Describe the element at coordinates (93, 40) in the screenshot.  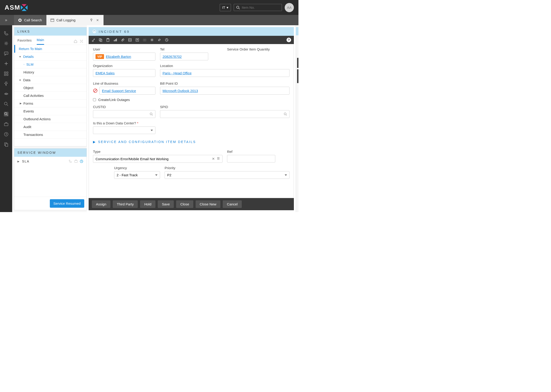
I see `pin-tool-icon` at that location.